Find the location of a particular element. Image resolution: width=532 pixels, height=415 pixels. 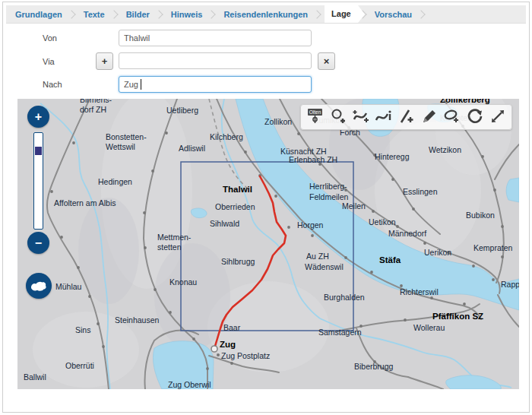

map-place-label: Hedingen is located at coordinates (116, 182).